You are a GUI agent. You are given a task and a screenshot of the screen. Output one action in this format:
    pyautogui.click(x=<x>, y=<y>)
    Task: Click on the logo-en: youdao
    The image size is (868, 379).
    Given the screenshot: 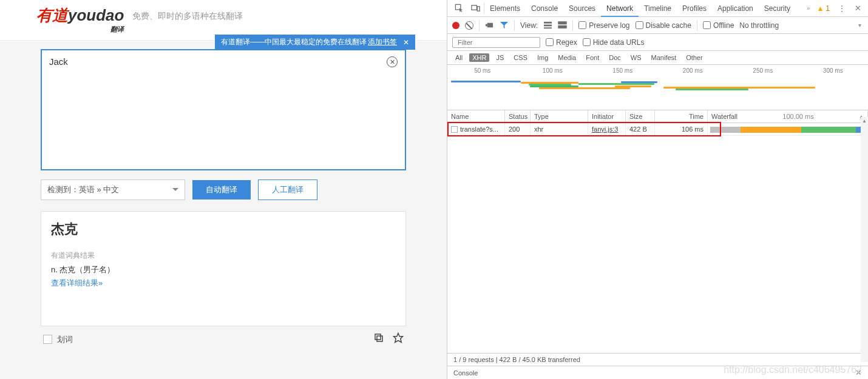 What is the action you would take?
    pyautogui.click(x=96, y=15)
    